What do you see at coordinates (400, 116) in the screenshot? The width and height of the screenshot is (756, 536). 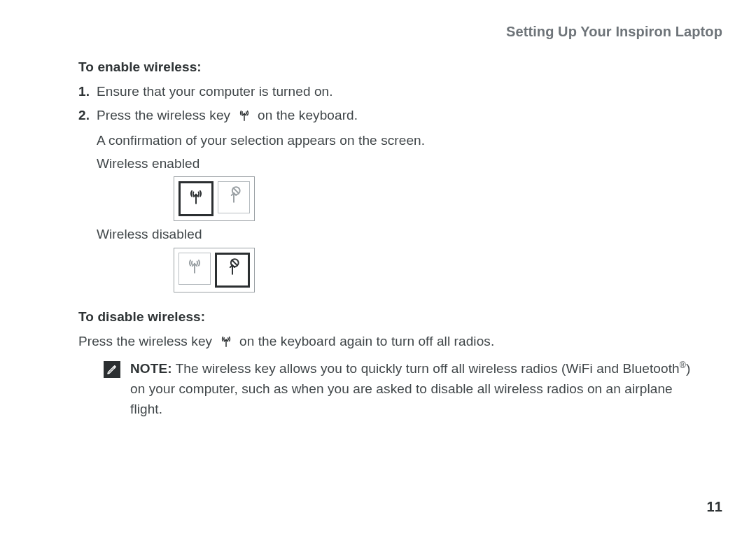 I see `step-2: 2. Press the wireless key on the keyboar…` at bounding box center [400, 116].